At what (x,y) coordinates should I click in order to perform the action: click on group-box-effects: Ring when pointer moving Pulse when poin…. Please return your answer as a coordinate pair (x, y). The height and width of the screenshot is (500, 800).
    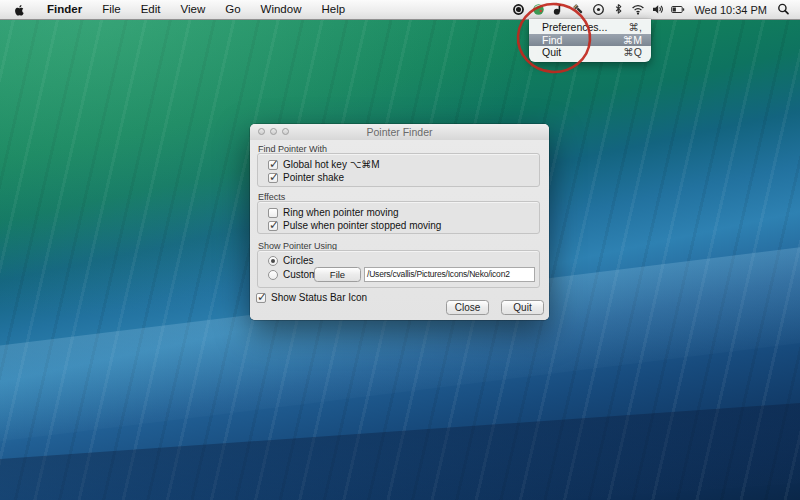
    Looking at the image, I should click on (398, 218).